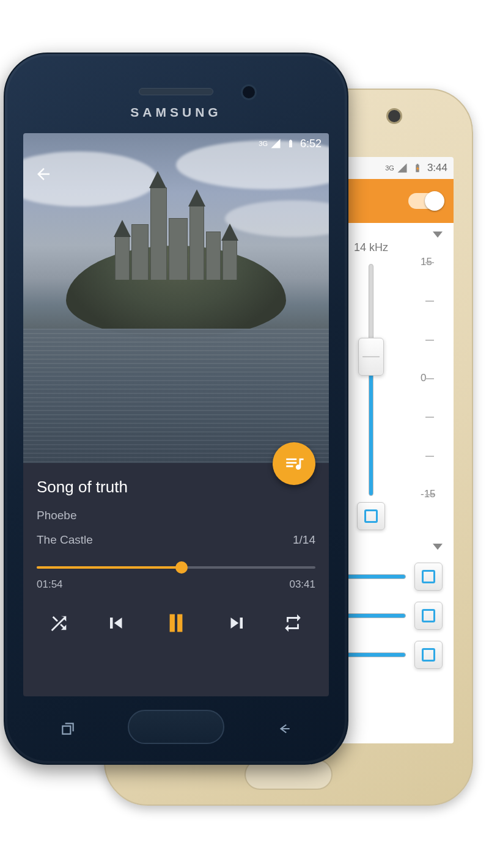 The height and width of the screenshot is (868, 489). Describe the element at coordinates (59, 623) in the screenshot. I see `shuffle-icon` at that location.